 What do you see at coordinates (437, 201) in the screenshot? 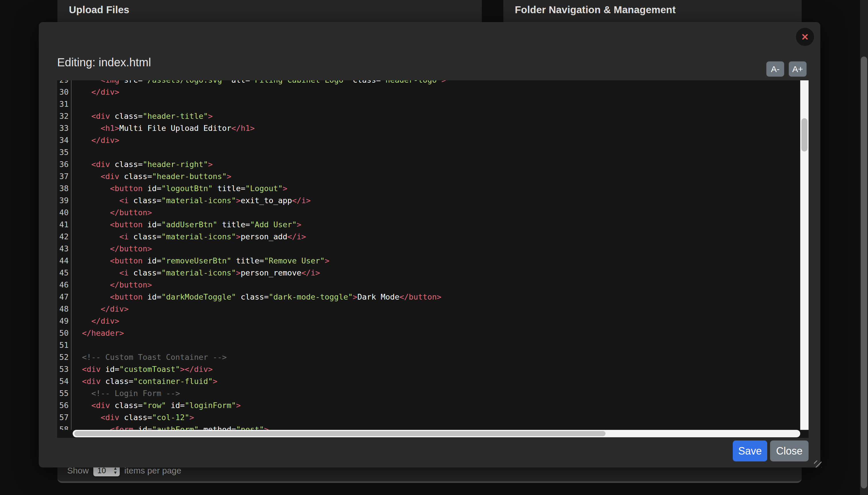
I see `code-line: <i class="material-icons">exit_to_app</i…` at bounding box center [437, 201].